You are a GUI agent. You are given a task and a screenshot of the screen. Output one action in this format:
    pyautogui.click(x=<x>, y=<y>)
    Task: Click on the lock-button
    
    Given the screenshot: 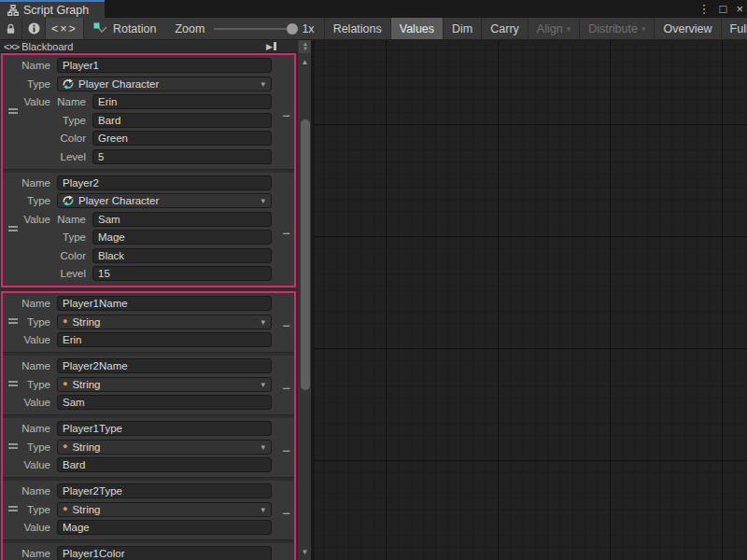 What is the action you would take?
    pyautogui.click(x=11, y=28)
    